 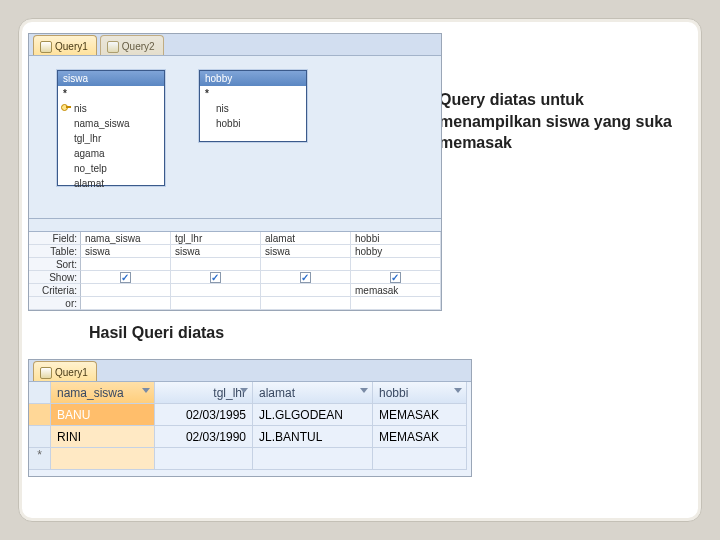 What do you see at coordinates (103, 415) in the screenshot?
I see `cell-nama: BANU` at bounding box center [103, 415].